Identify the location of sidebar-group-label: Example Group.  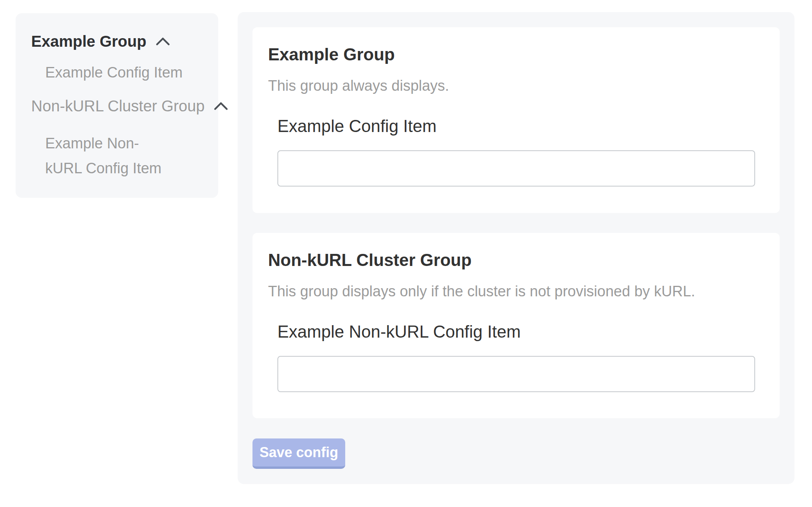
(89, 41).